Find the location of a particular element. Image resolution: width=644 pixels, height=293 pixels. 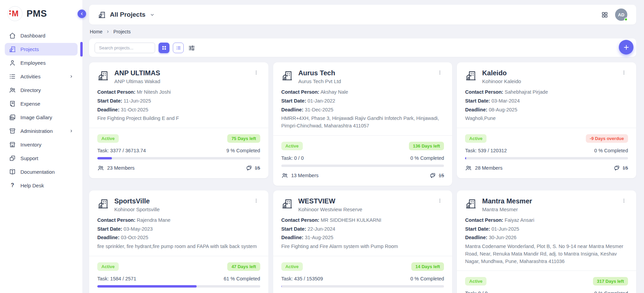

sidebar-item-label: Employees is located at coordinates (47, 63).